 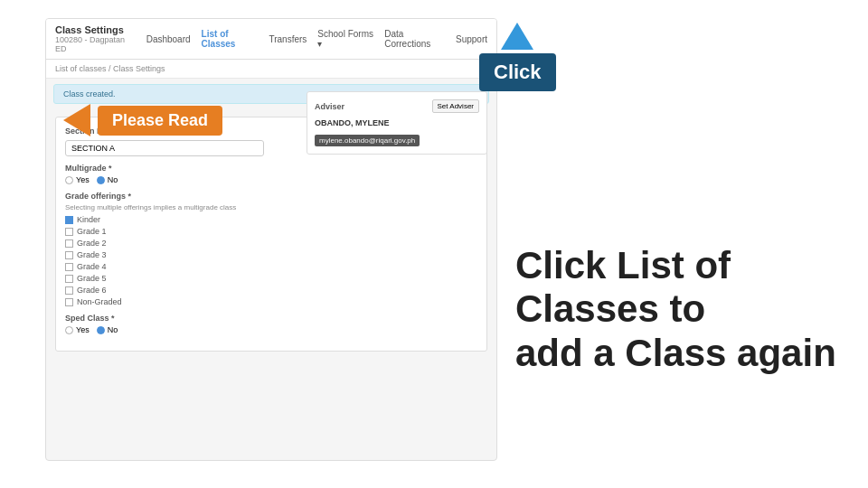 I want to click on radio-no, so click(x=101, y=181).